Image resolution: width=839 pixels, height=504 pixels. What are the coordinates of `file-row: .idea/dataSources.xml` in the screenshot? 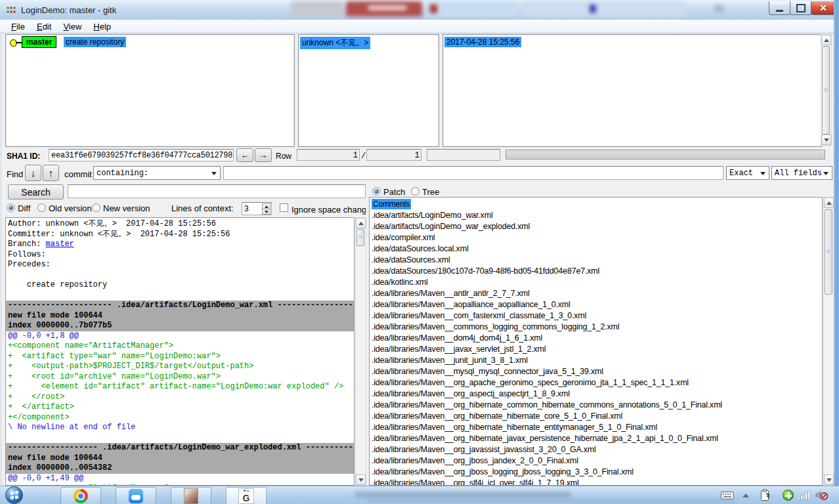 It's located at (596, 260).